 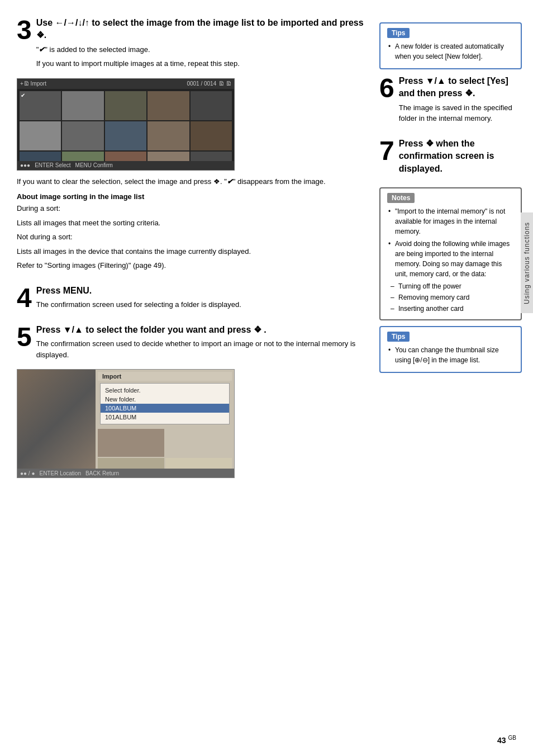 I want to click on tips-box-bottom: Tips You can change the thumbnail size u…, so click(x=450, y=349).